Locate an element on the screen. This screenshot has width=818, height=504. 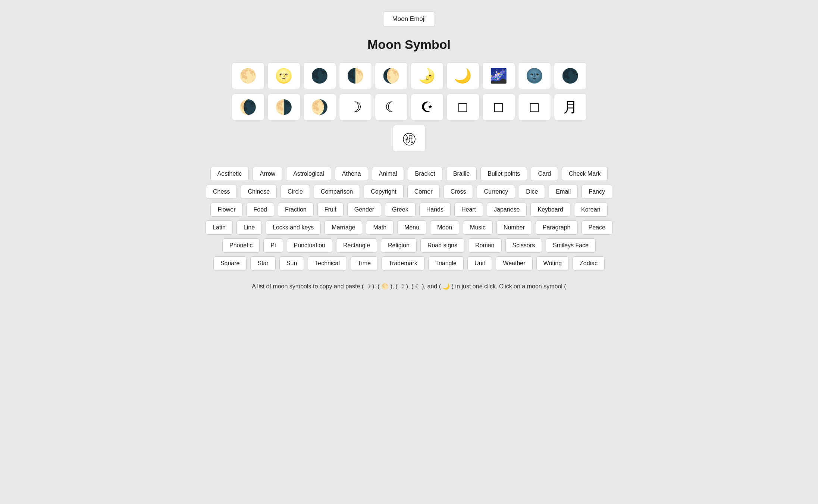
tag-button-chess: Chess is located at coordinates (222, 192).